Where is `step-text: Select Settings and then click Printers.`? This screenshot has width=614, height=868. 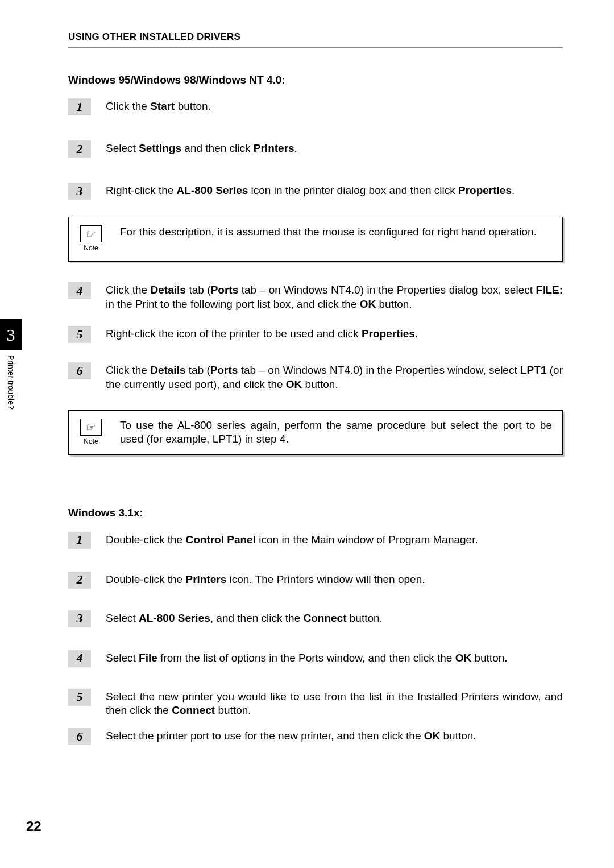 step-text: Select Settings and then click Printers. is located at coordinates (334, 148).